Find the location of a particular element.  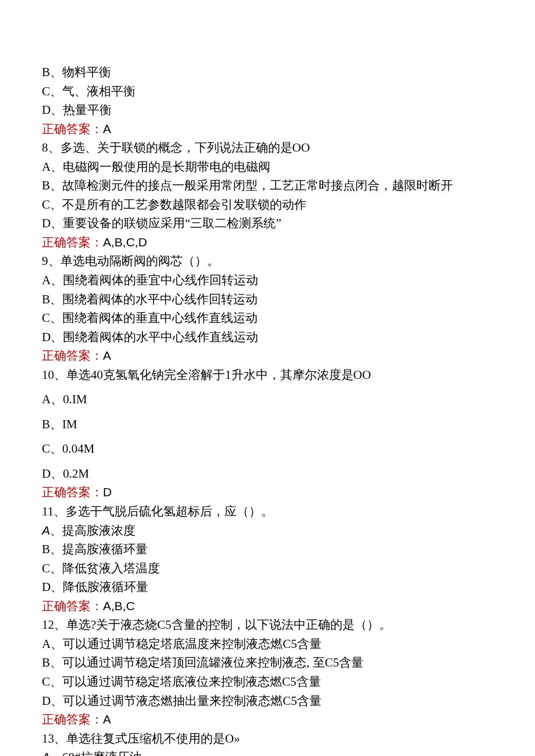

text-line: D、热量平衡 is located at coordinates (268, 110).